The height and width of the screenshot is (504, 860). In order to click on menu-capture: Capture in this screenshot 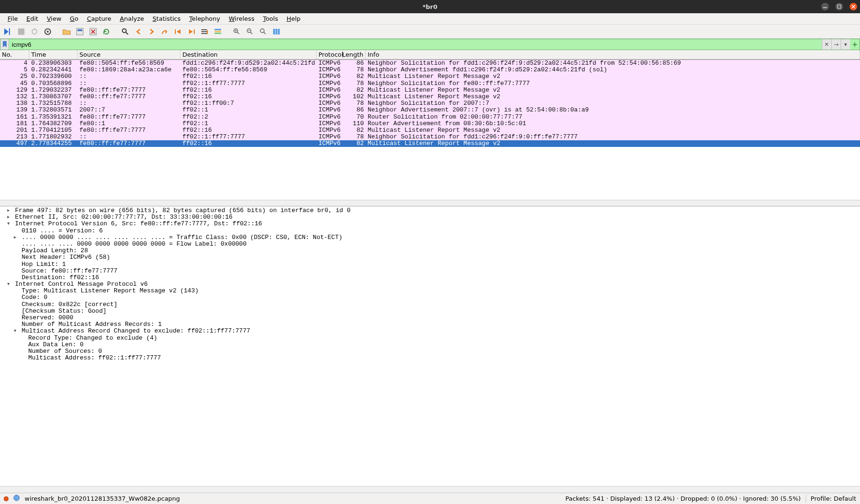, I will do `click(99, 19)`.